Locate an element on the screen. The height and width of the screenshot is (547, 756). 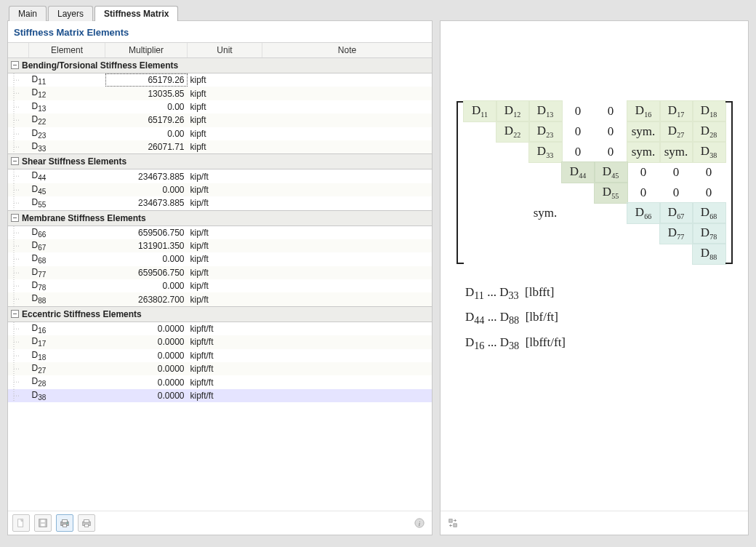
table-row: D780.000kip/ft is located at coordinates (220, 286).